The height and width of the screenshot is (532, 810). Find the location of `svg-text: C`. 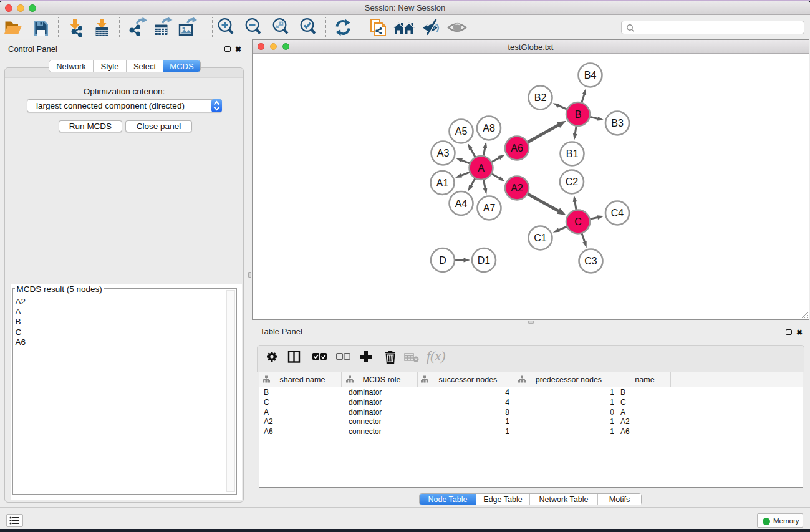

svg-text: C is located at coordinates (578, 222).